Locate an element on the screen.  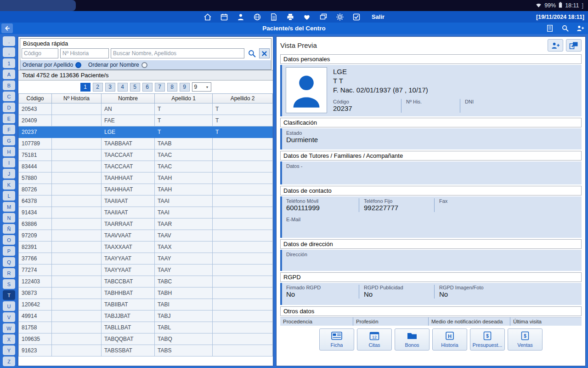
table-row: 20543ANTT is located at coordinates (146, 109).